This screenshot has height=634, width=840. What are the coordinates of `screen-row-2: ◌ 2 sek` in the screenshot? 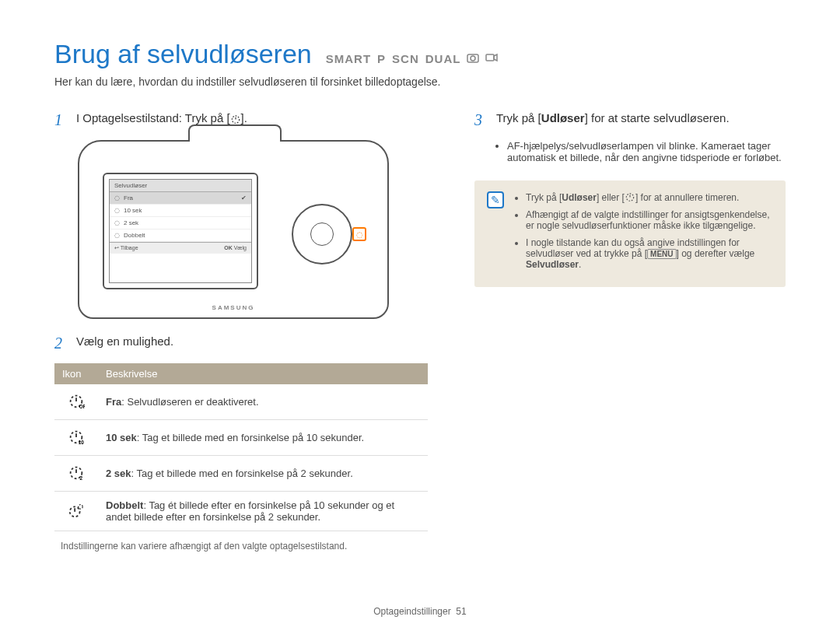 It's located at (180, 223).